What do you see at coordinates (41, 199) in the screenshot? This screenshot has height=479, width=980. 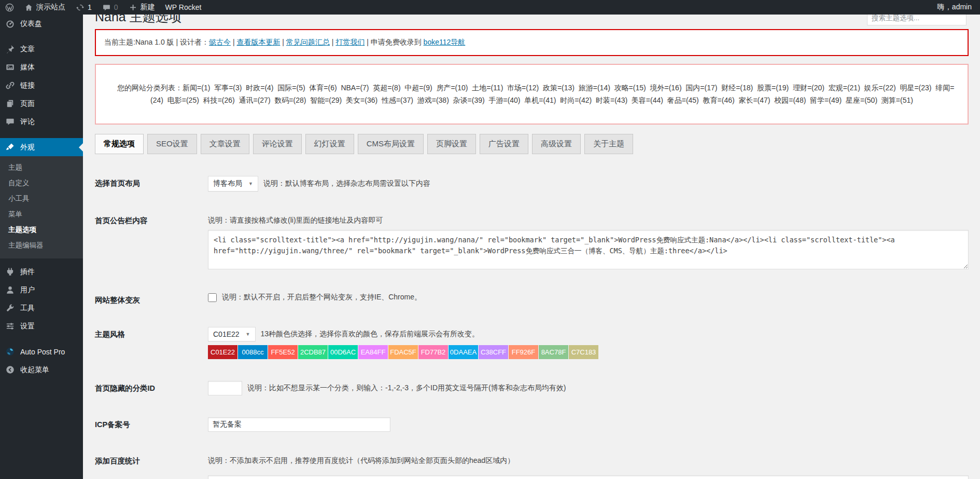 I see `submenu-item-widgets: 小工具` at bounding box center [41, 199].